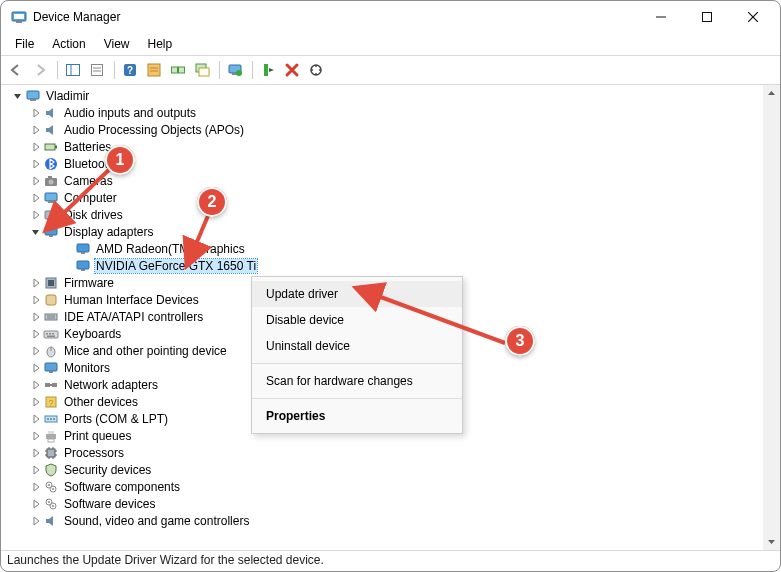 This screenshot has height=572, width=781. Describe the element at coordinates (384, 504) in the screenshot. I see `tree-node-cat-21: Software devices` at that location.